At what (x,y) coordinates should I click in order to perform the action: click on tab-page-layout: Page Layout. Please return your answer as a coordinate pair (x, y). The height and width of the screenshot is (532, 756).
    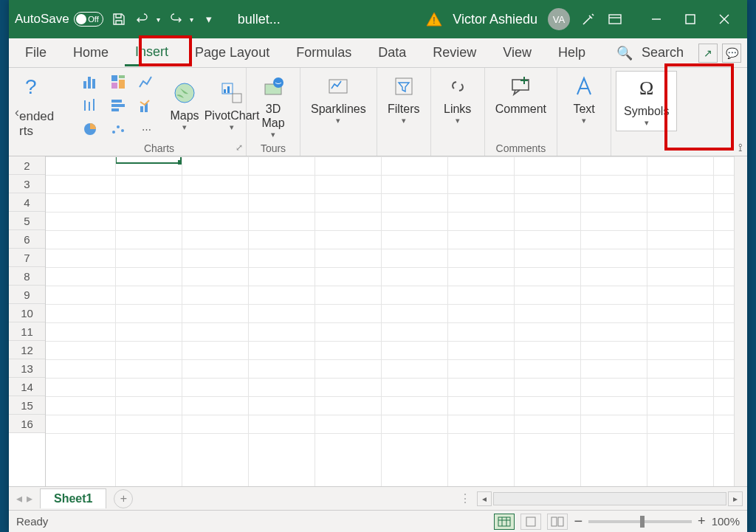
    Looking at the image, I should click on (232, 53).